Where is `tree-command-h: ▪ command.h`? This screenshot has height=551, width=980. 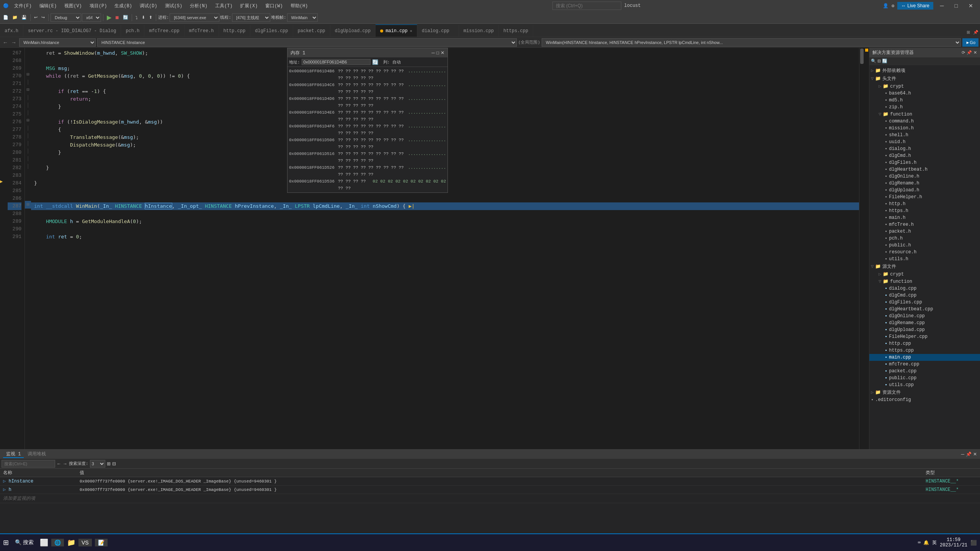 tree-command-h: ▪ command.h is located at coordinates (925, 121).